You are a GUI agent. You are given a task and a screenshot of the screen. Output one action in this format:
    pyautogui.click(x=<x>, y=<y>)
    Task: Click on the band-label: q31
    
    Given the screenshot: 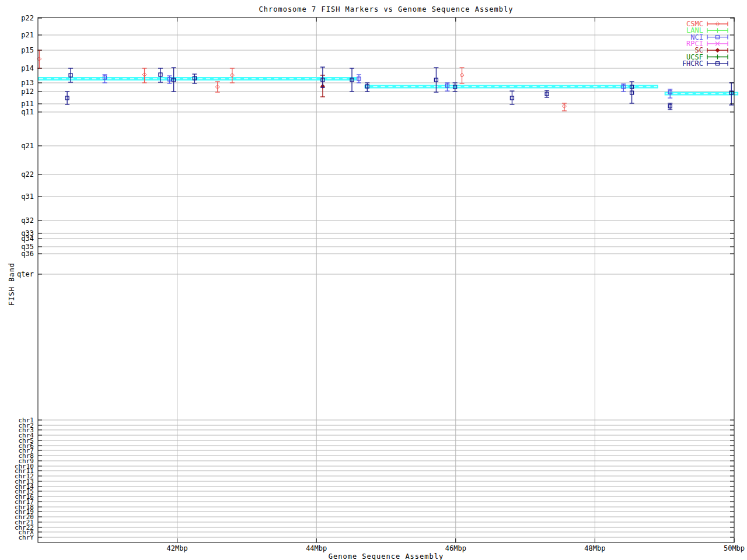 What is the action you would take?
    pyautogui.click(x=27, y=197)
    